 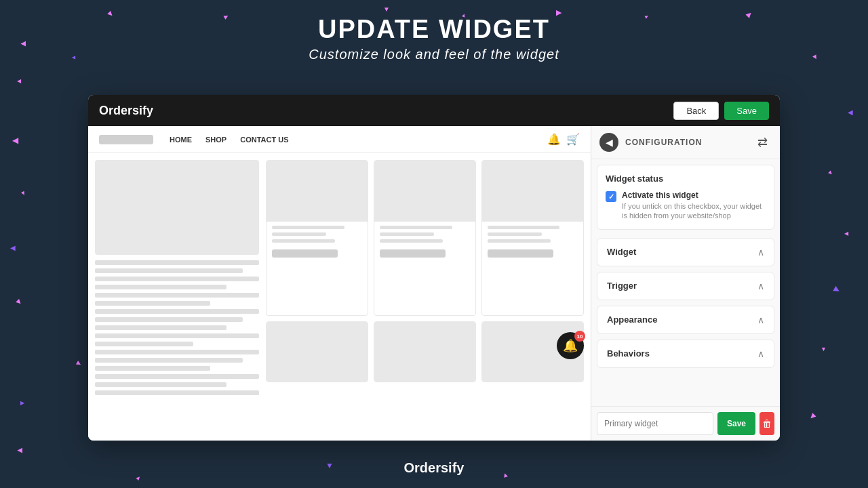 I want to click on bell-nav-icon: 🔔, so click(x=554, y=140).